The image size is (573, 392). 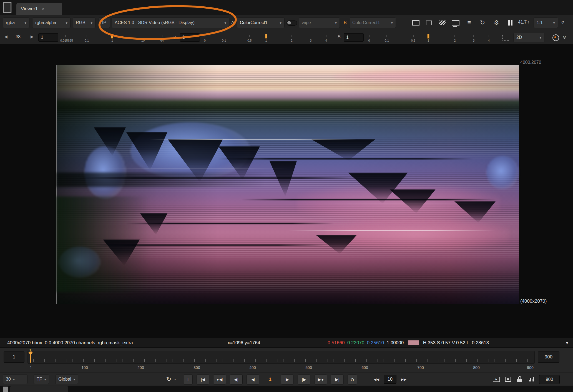 I want to click on rect-outline-small-icon, so click(x=429, y=23).